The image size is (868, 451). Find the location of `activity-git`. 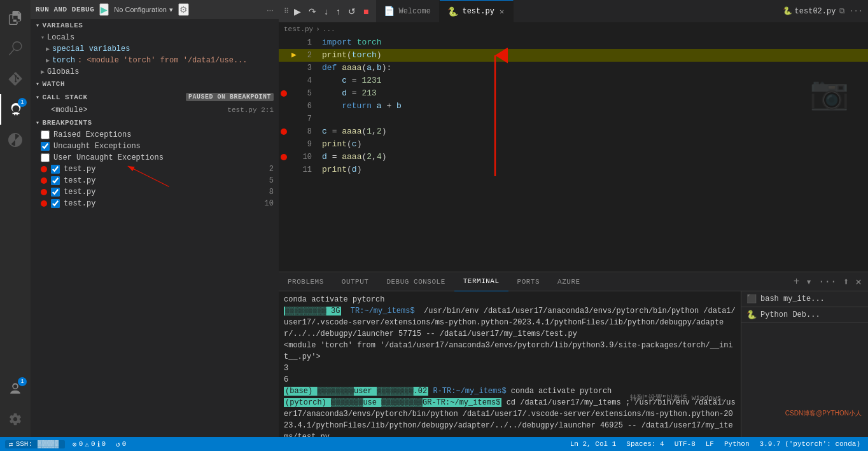

activity-git is located at coordinates (15, 79).